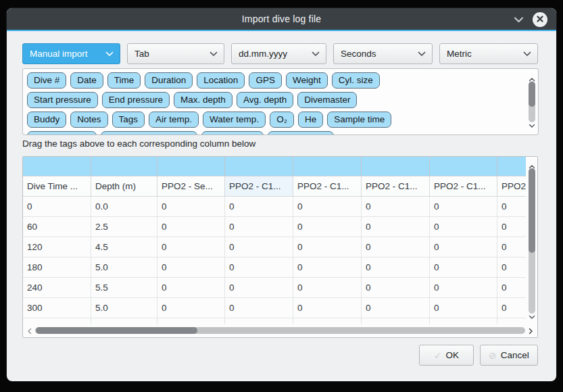 The height and width of the screenshot is (392, 563). What do you see at coordinates (512, 187) in the screenshot?
I see `column-header: PPO2` at bounding box center [512, 187].